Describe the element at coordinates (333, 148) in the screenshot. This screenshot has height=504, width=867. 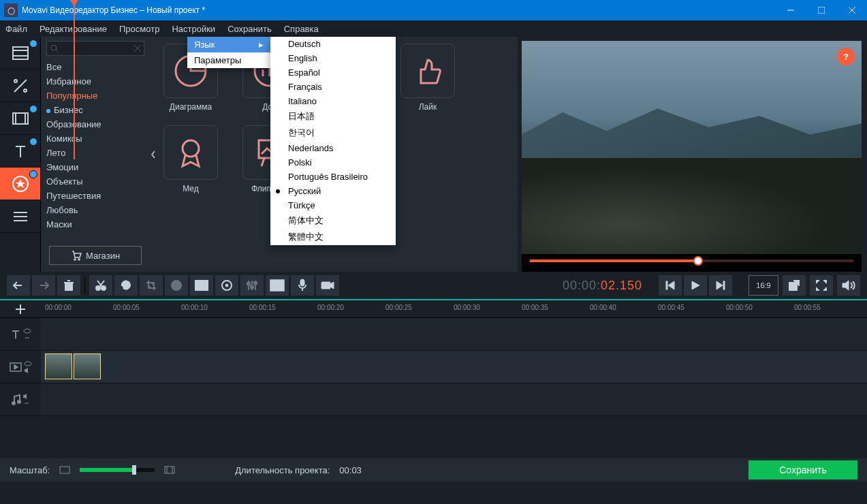
I see `language-option: Nederlands` at that location.